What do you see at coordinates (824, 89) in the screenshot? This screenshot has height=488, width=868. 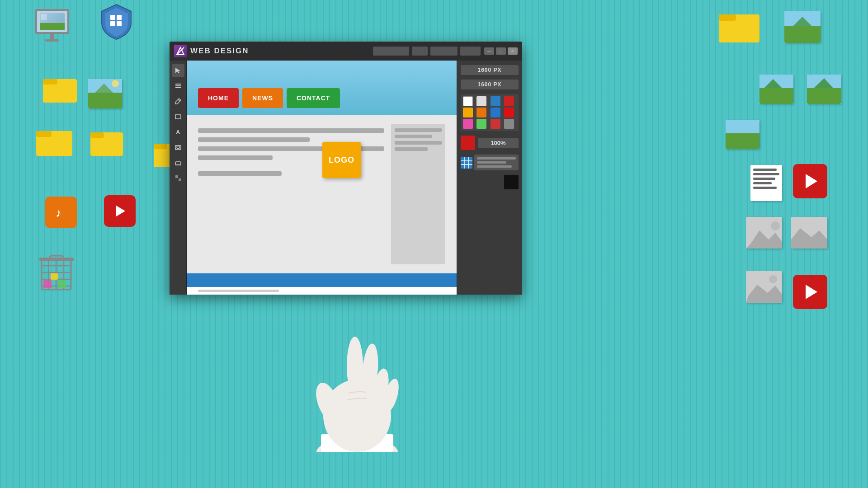 I see `desktop-icon-img-r3` at bounding box center [824, 89].